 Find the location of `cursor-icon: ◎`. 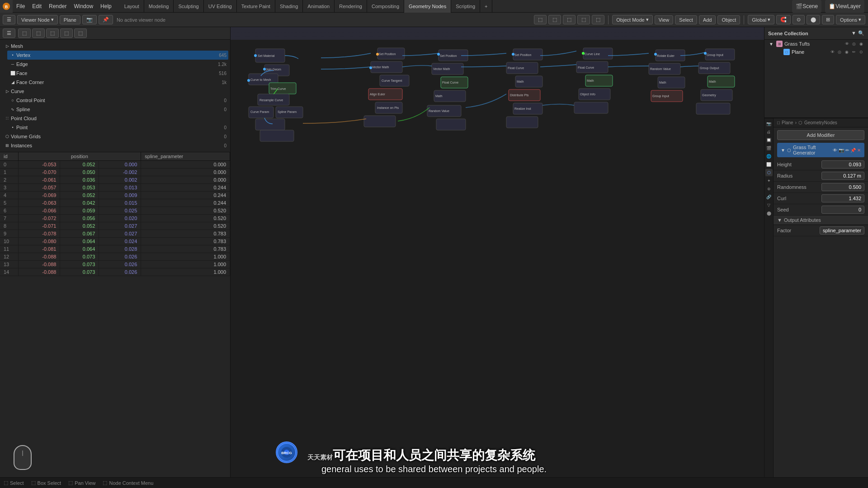

cursor-icon: ◎ is located at coordinates (854, 44).